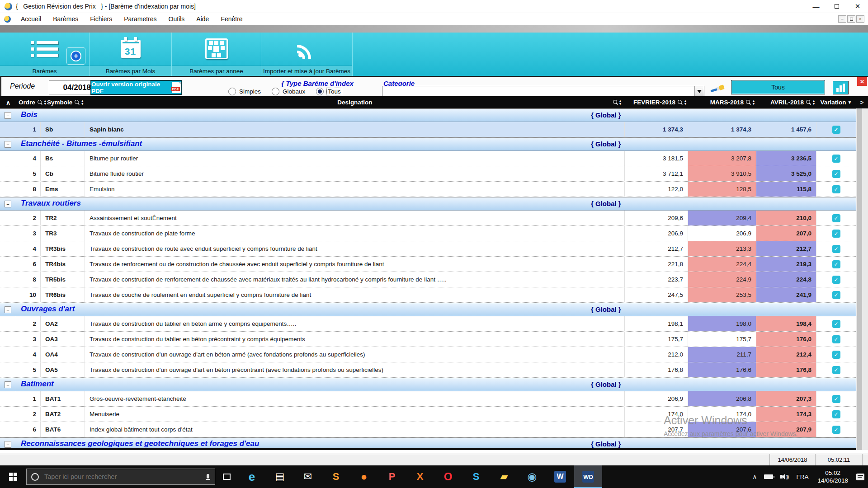  Describe the element at coordinates (226, 477) in the screenshot. I see `task-view-button` at that location.